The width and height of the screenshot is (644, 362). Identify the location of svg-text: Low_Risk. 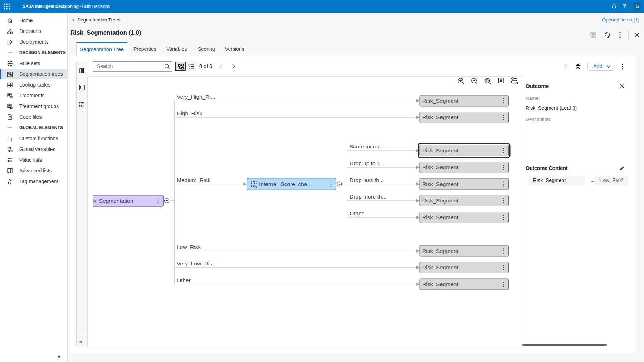
(189, 247).